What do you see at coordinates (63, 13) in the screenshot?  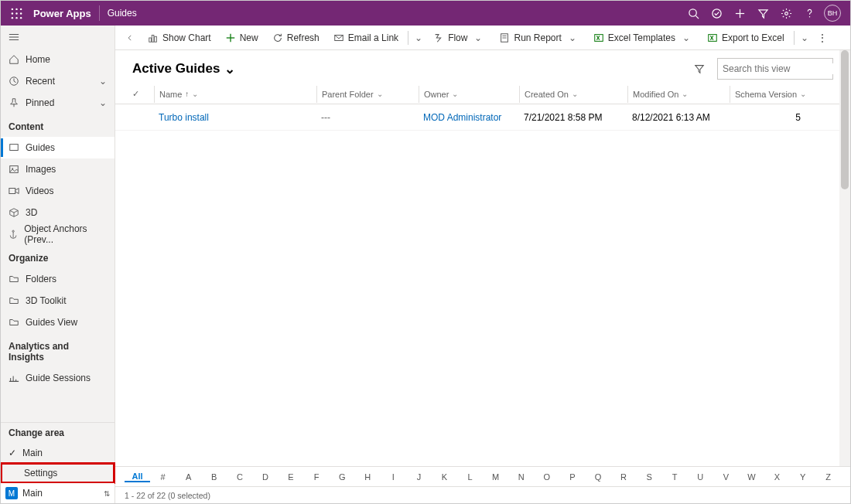 I see `app-title: Power Apps` at bounding box center [63, 13].